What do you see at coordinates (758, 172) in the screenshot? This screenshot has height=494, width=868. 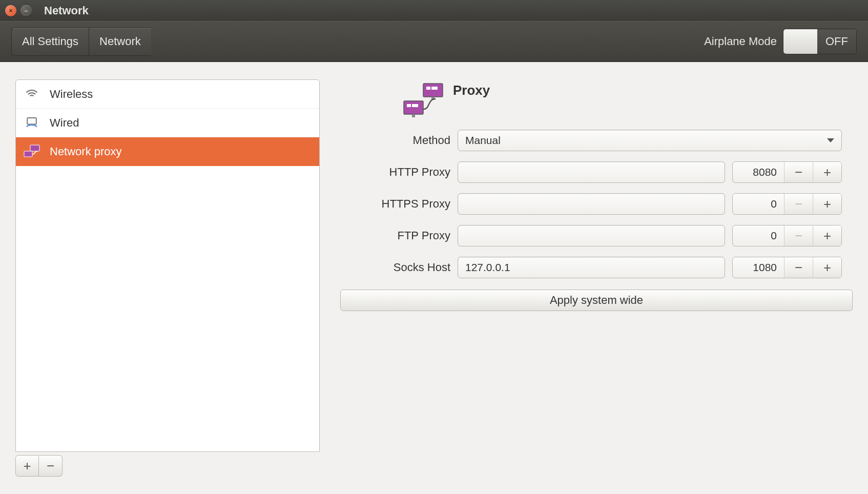 I see `http-proxy-port-value: 8080` at bounding box center [758, 172].